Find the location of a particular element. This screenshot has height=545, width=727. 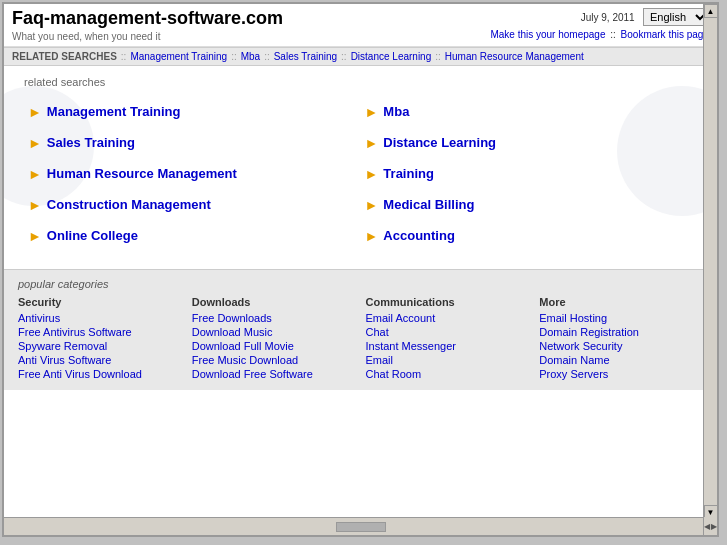

scrollbar-right: ▲ ▼ is located at coordinates (710, 262).